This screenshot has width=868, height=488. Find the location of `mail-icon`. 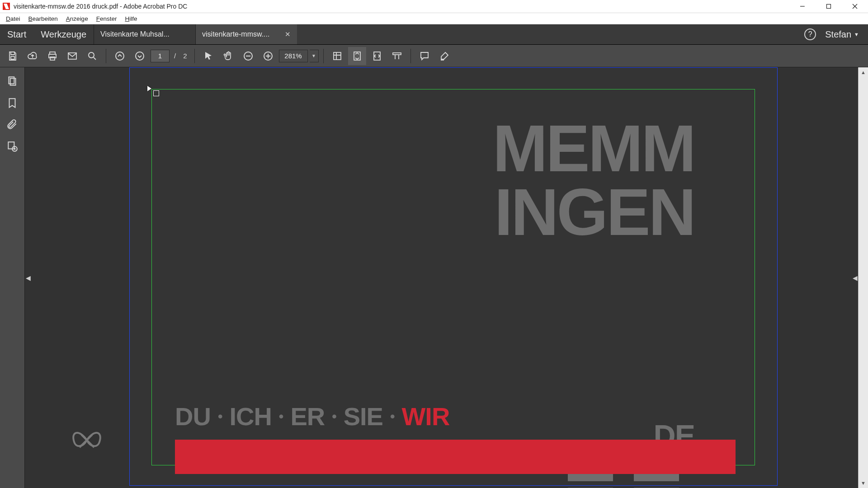

mail-icon is located at coordinates (72, 56).